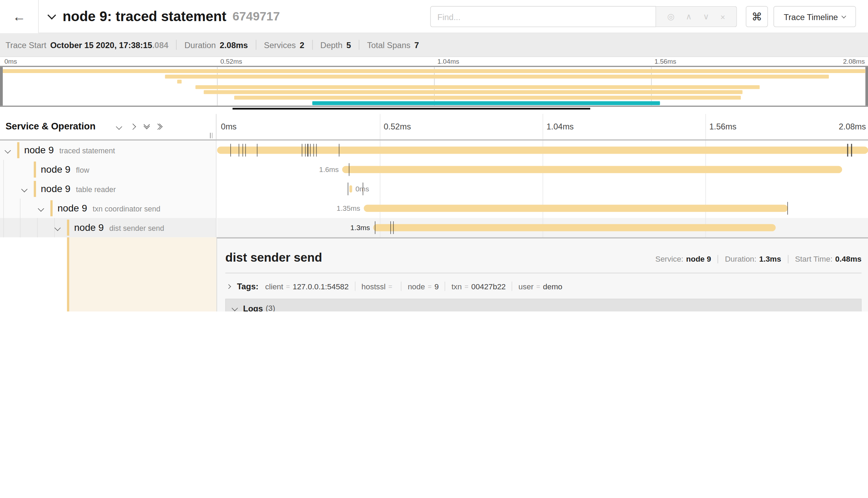  I want to click on minimap-scroll-indicator, so click(411, 109).